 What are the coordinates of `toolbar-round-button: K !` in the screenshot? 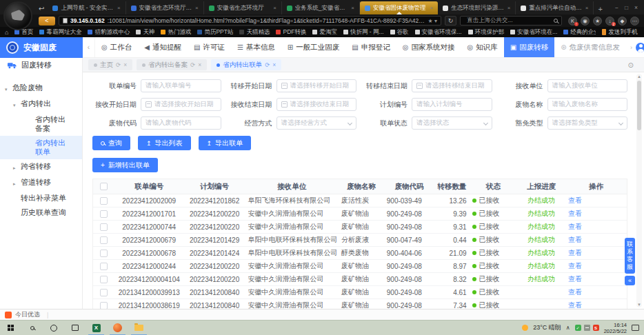 It's located at (572, 21).